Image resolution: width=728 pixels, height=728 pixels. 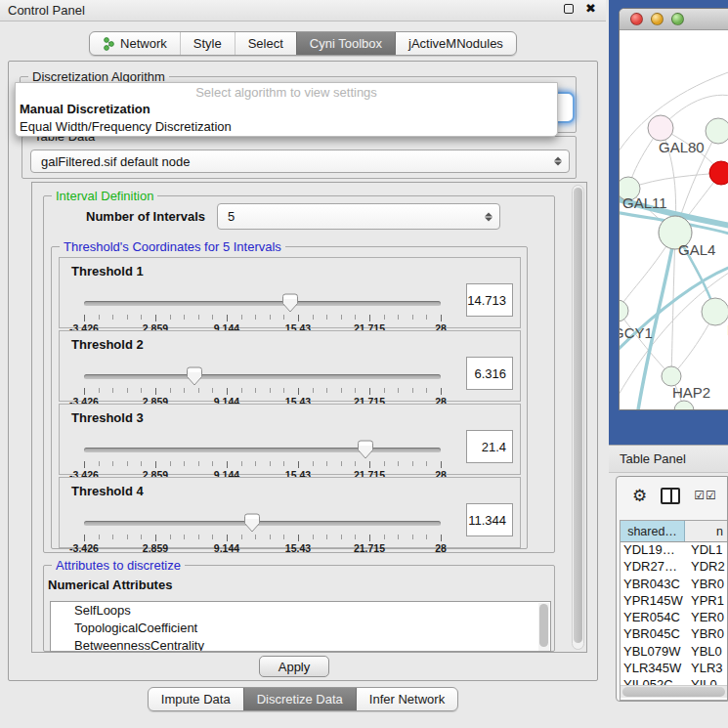 I want to click on table-row: YBR045C YBR0, so click(x=674, y=635).